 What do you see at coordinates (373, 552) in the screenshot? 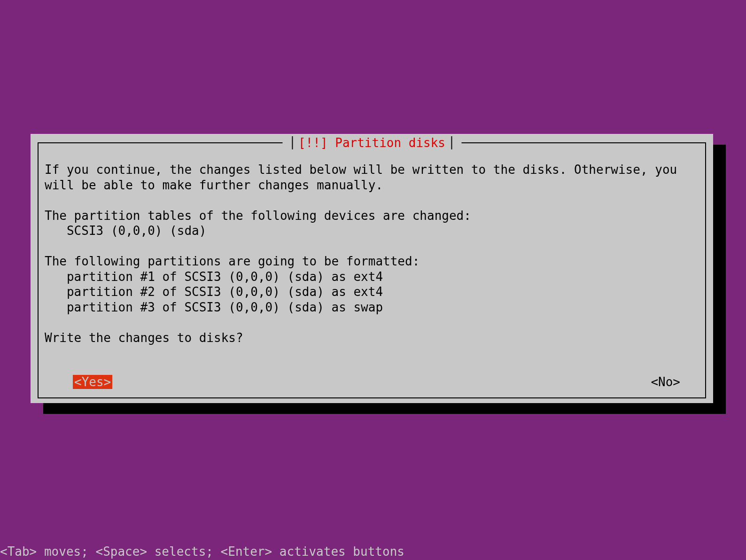
I see `footer-hint: <Tab> moves; <Space> selects; <Enter> ac…` at bounding box center [373, 552].